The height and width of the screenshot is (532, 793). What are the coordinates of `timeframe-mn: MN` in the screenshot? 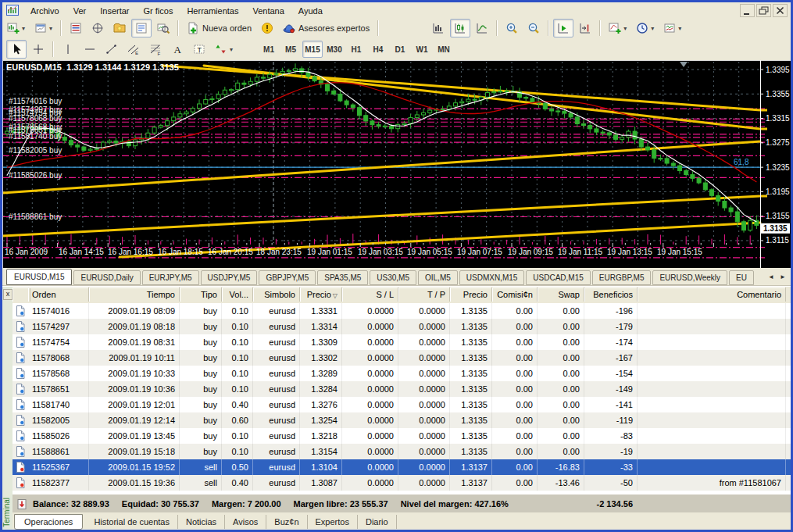 It's located at (444, 49).